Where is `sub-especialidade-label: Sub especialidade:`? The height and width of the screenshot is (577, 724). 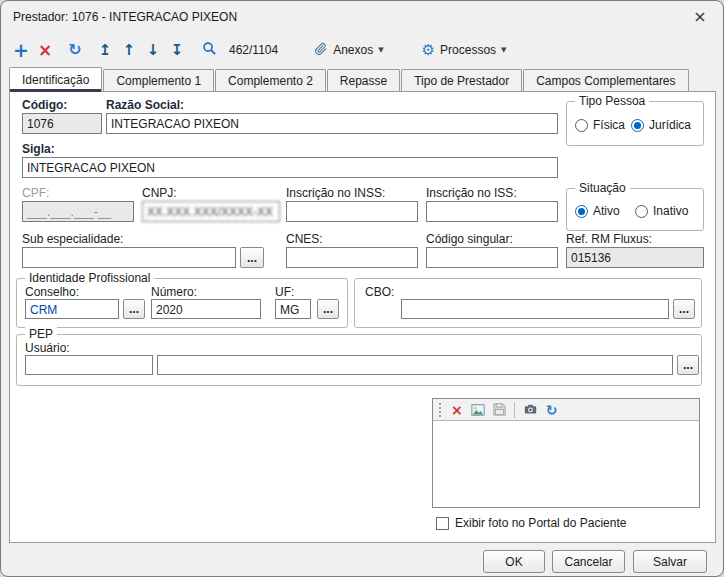 sub-especialidade-label: Sub especialidade: is located at coordinates (72, 239).